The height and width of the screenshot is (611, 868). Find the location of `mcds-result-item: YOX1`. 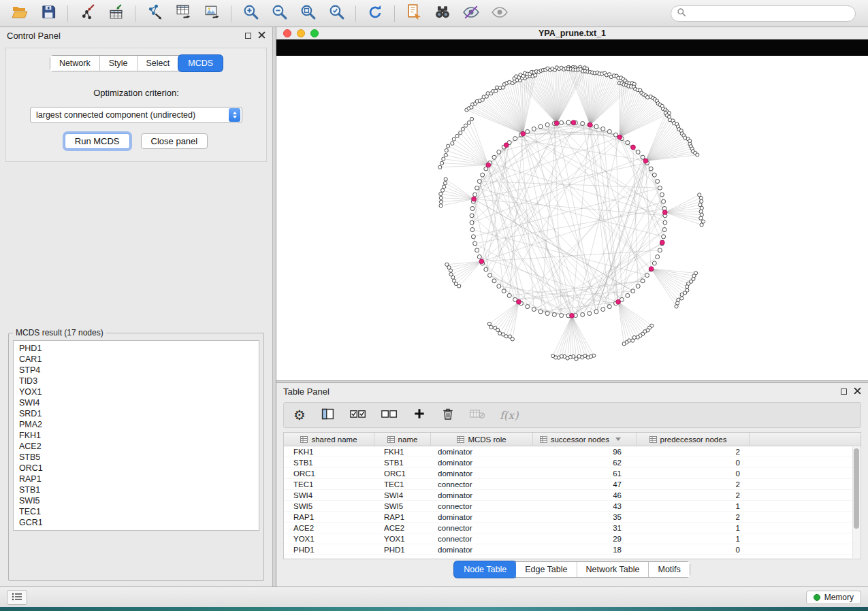

mcds-result-item: YOX1 is located at coordinates (136, 392).